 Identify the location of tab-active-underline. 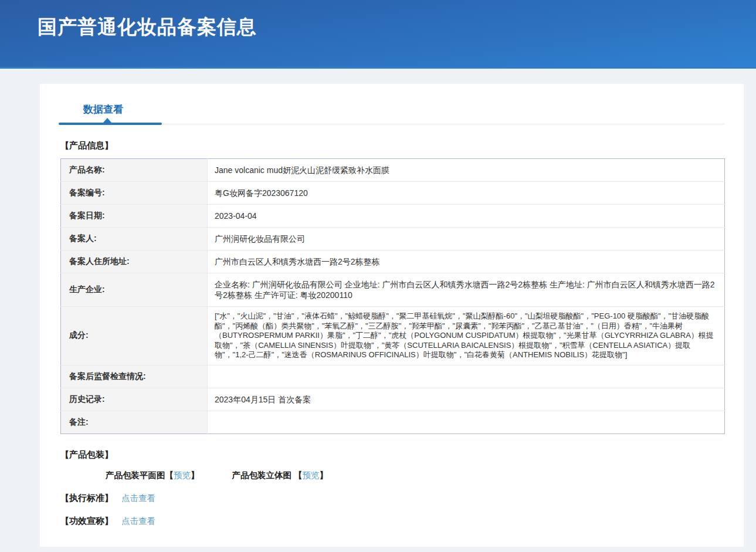
(110, 124).